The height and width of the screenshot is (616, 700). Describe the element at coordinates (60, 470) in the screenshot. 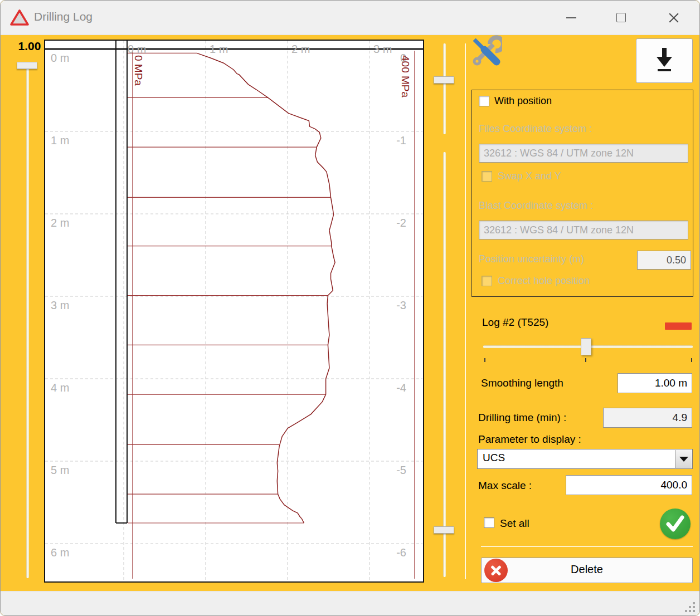

I see `svg-text: 5 m` at that location.